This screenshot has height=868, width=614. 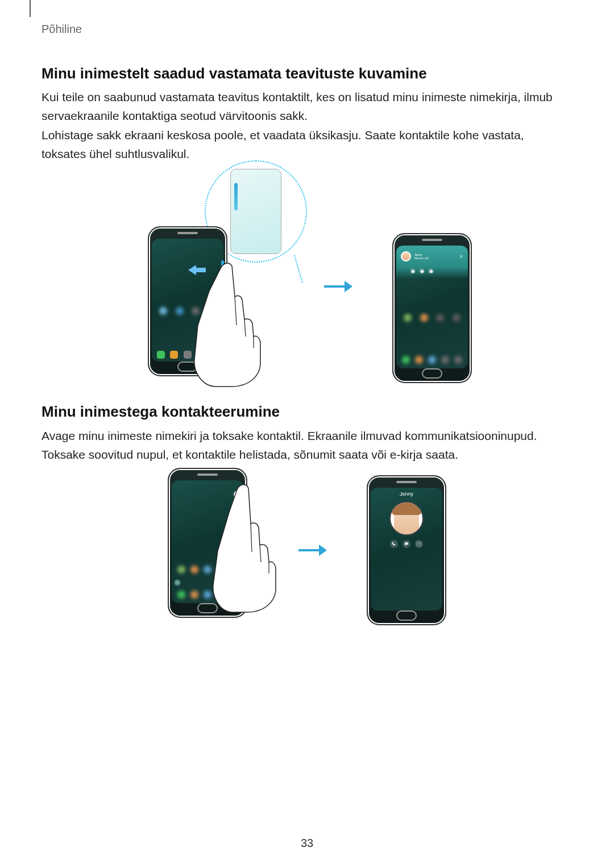 What do you see at coordinates (216, 550) in the screenshot?
I see `figure2-left-group` at bounding box center [216, 550].